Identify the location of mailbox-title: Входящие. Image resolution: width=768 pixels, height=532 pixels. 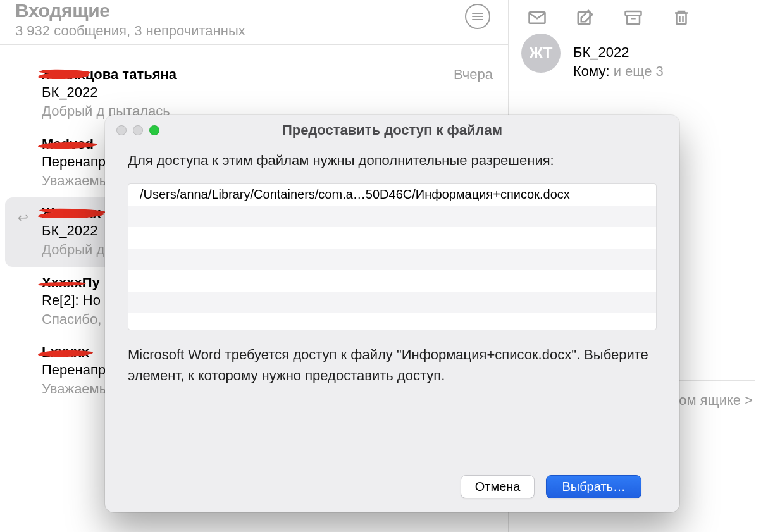
(130, 11).